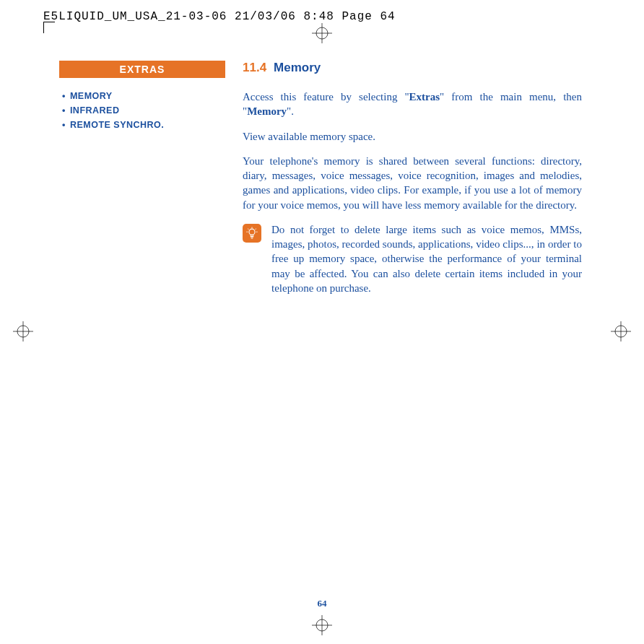  What do you see at coordinates (322, 625) in the screenshot?
I see `registration-mark-bottom-icon` at bounding box center [322, 625].